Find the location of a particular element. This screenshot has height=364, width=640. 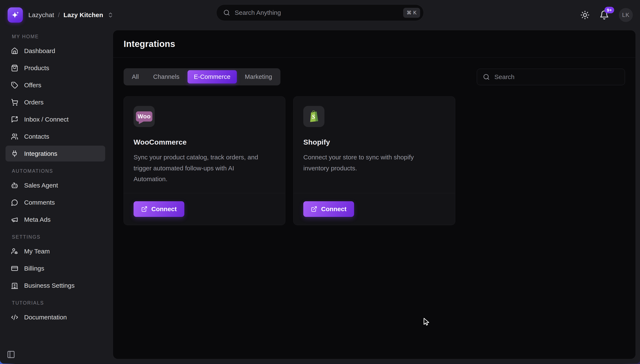

sidebar-item-products: Products is located at coordinates (55, 68).